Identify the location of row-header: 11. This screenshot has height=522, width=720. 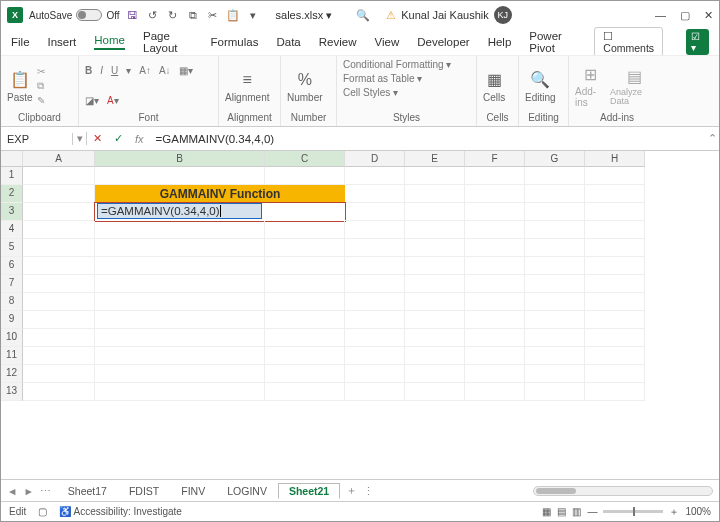
(12, 356).